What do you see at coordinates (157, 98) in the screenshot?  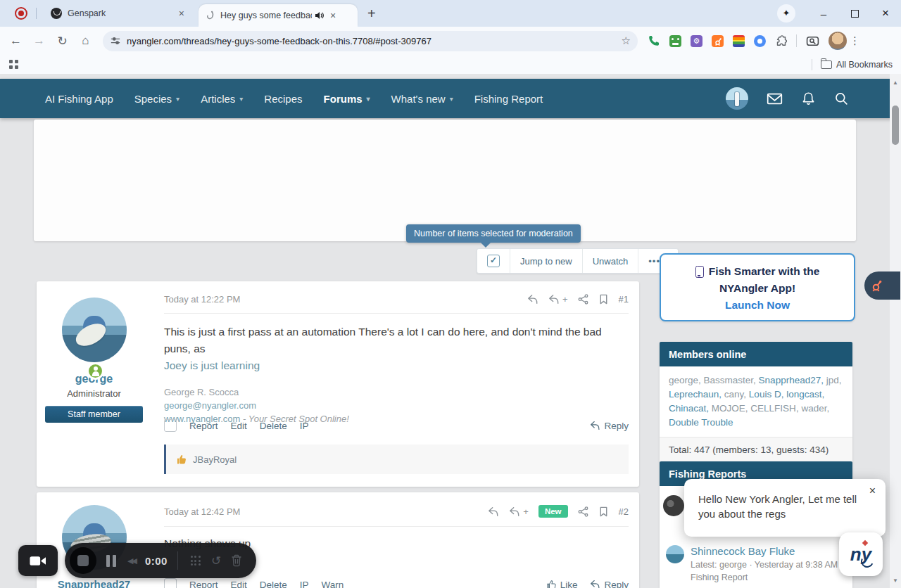 I see `nav-item-species: Species▾` at bounding box center [157, 98].